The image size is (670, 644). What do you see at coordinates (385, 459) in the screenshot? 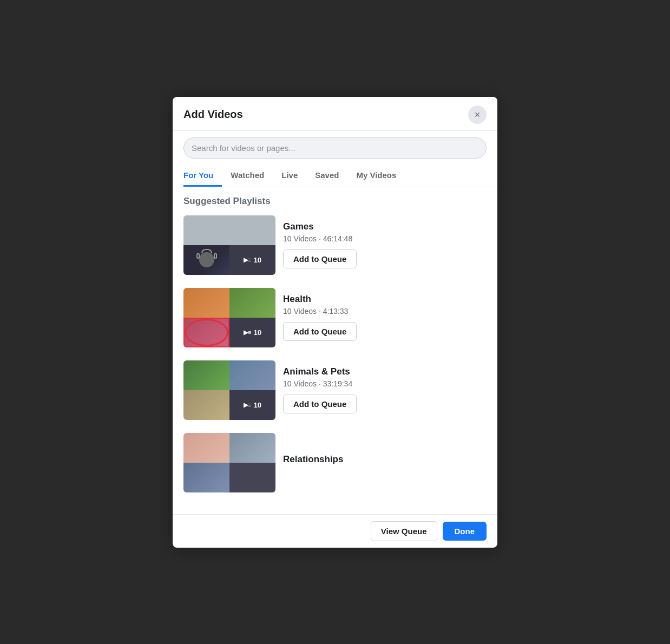
I see `playlist-name: Relationships` at bounding box center [385, 459].